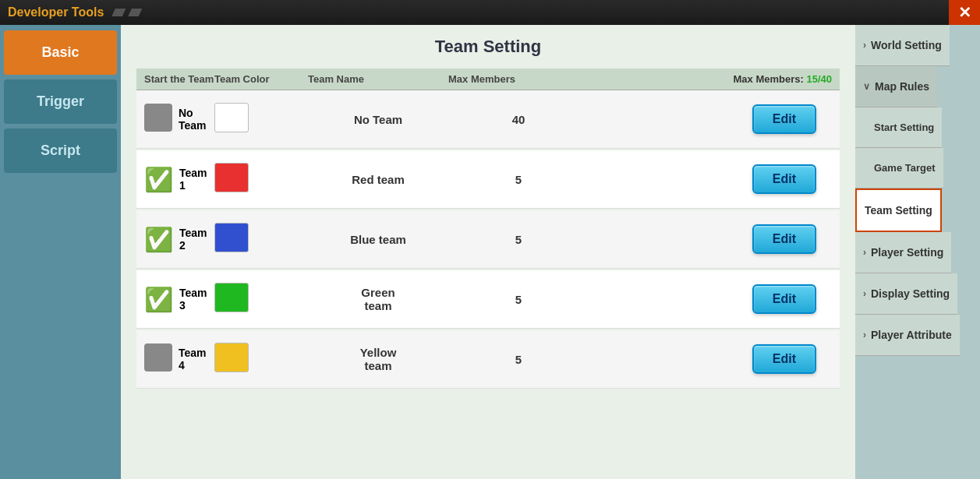  What do you see at coordinates (907, 252) in the screenshot?
I see `right-sidebar-player-setting-label: Player Setting` at bounding box center [907, 252].